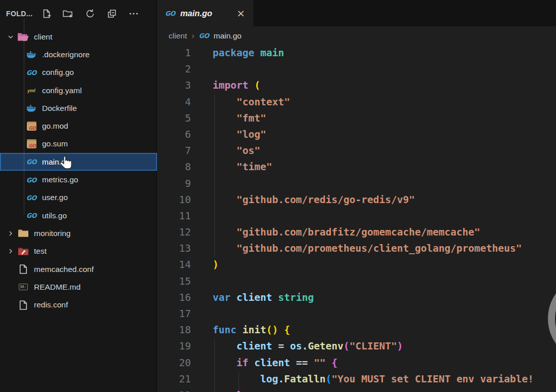 The width and height of the screenshot is (556, 392). Describe the element at coordinates (356, 119) in the screenshot. I see `code-line-5: 5 "fmt"` at that location.